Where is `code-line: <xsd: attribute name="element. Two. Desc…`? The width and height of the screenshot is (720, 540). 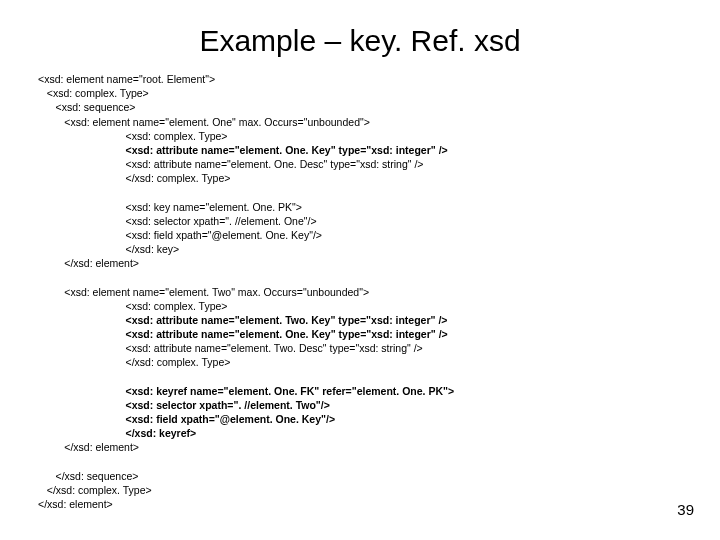
code-line: <xsd: attribute name="element. Two. Desc… is located at coordinates (360, 348).